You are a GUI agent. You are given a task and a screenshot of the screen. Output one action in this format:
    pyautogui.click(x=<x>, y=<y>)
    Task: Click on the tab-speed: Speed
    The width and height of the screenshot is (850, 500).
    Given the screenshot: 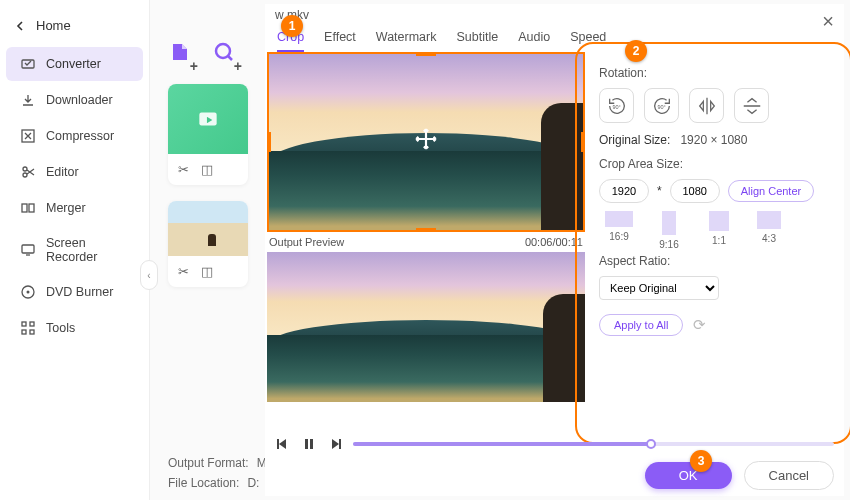 What is the action you would take?
    pyautogui.click(x=588, y=41)
    